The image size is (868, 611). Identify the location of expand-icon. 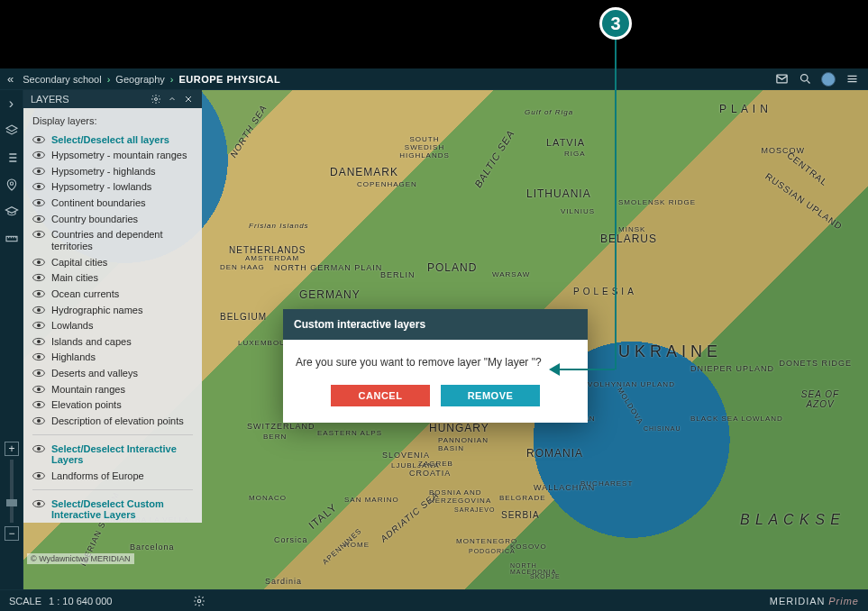
(172, 99).